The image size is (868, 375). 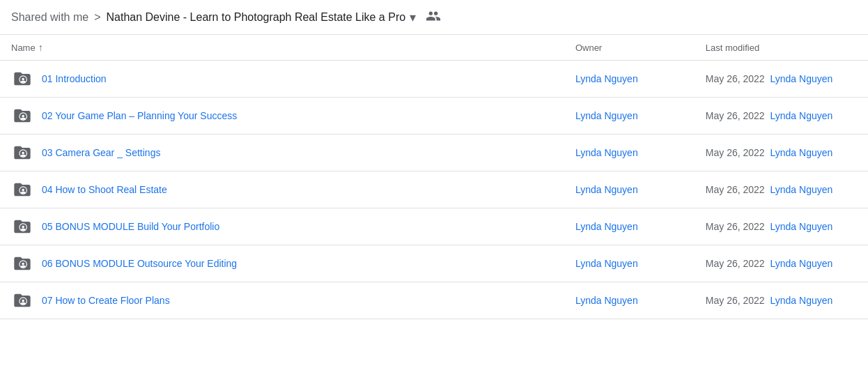 What do you see at coordinates (434, 190) in the screenshot?
I see `table-row: 04 How to Shoot Real Estate Lynda Nguyen…` at bounding box center [434, 190].